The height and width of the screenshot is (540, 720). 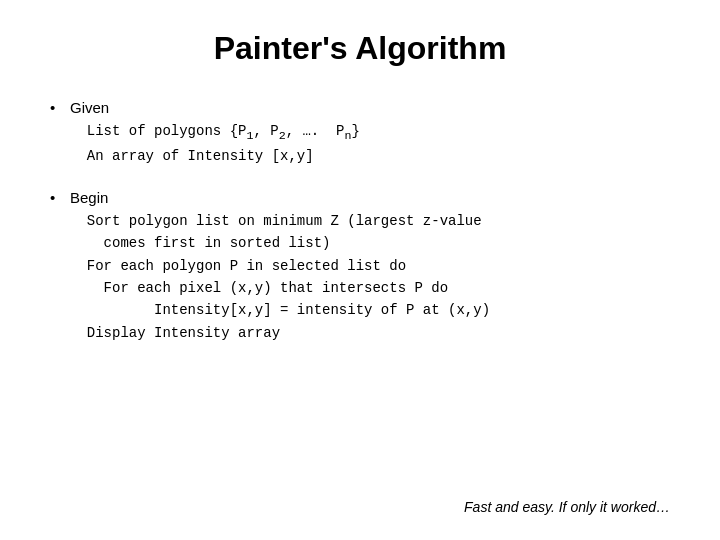 What do you see at coordinates (348, 135) in the screenshot?
I see `subscript-n: n` at bounding box center [348, 135].